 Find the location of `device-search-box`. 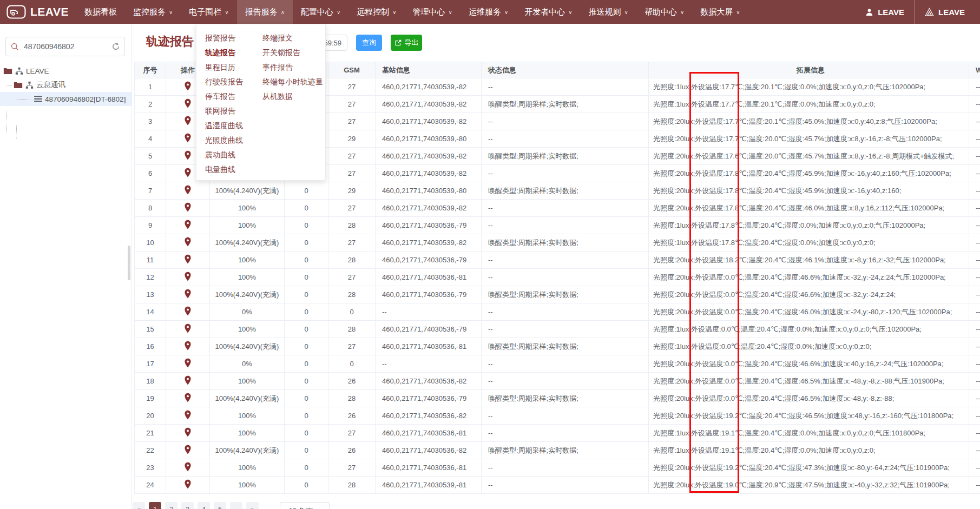

device-search-box is located at coordinates (65, 47).